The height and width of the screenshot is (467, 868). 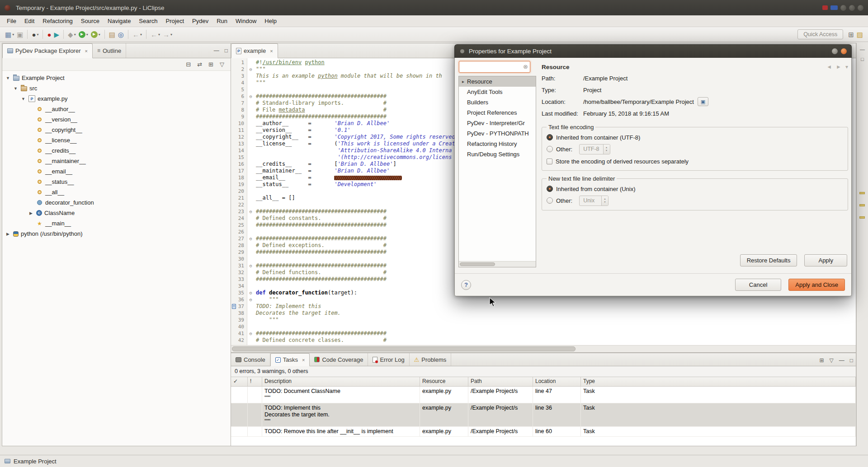 I want to click on encoding-other-radio: Other: UTF-8 ▴▾, so click(x=695, y=149).